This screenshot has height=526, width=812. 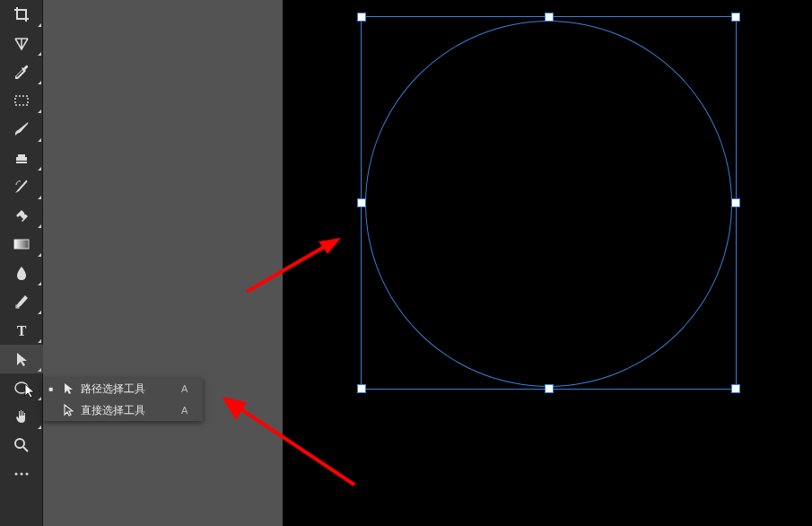 What do you see at coordinates (123, 410) in the screenshot?
I see `flyout-item-direct-selection: 直接选择工具 A` at bounding box center [123, 410].